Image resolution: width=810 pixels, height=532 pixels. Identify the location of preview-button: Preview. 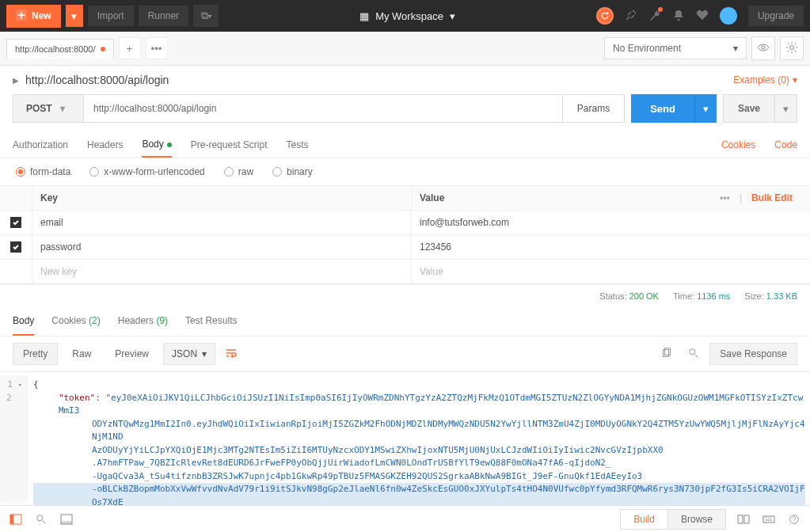
(131, 354).